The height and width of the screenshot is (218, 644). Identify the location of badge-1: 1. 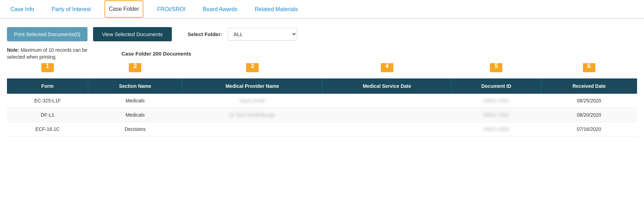
(48, 68).